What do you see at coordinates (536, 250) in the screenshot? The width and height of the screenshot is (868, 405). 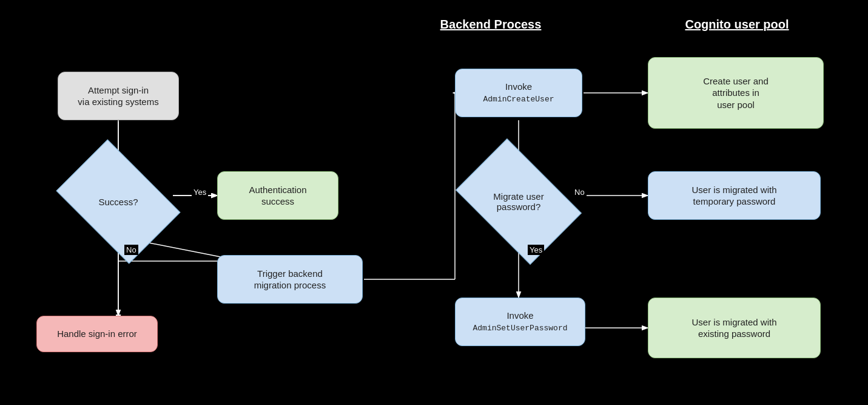 I see `yes-label-migrate: Yes` at bounding box center [536, 250].